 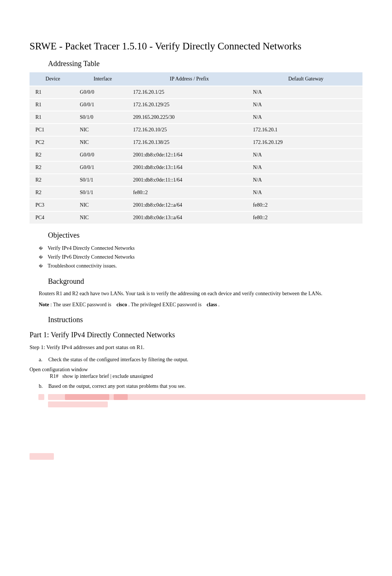 What do you see at coordinates (306, 79) in the screenshot?
I see `th-gateway: Default Gateway` at bounding box center [306, 79].